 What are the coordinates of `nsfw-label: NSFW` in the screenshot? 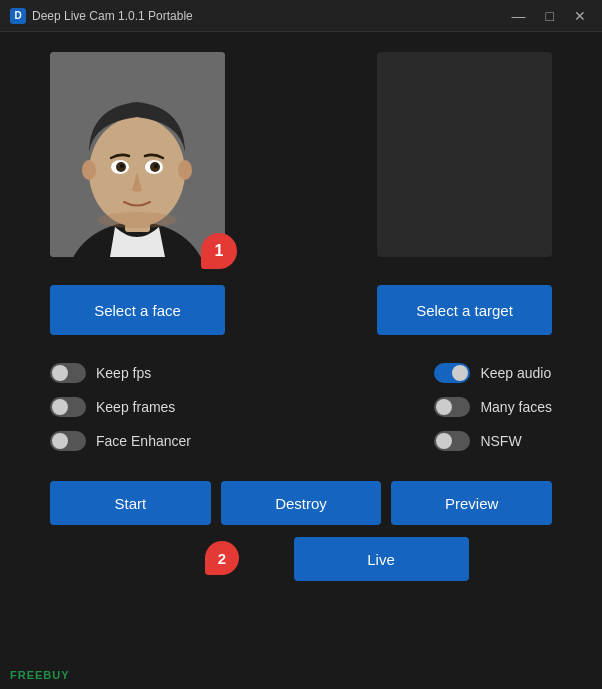 It's located at (500, 441).